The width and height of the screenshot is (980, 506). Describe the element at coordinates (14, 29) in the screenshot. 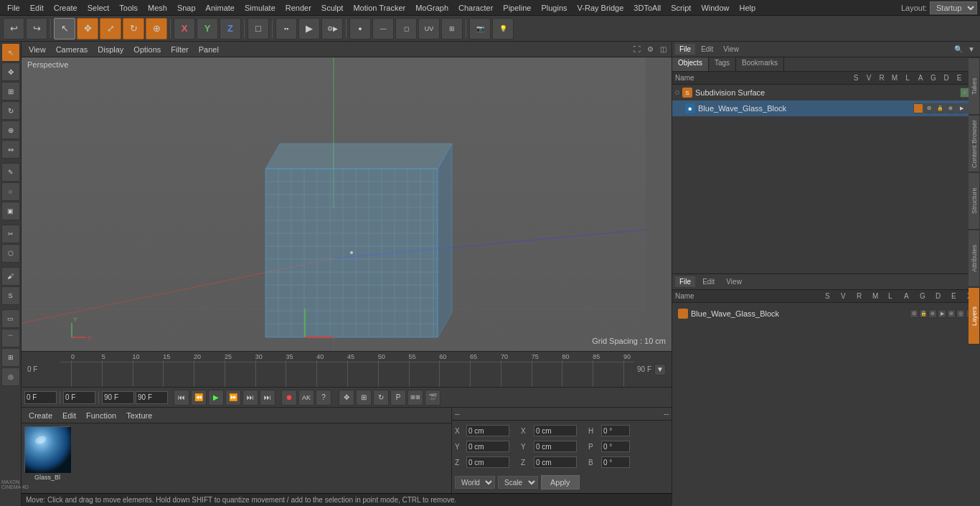

I see `undo-button: ↩` at that location.